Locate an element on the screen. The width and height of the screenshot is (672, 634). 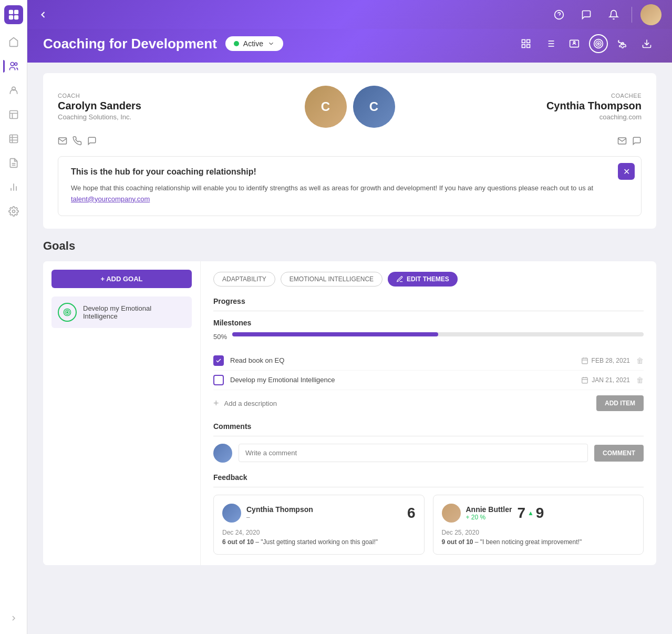
add-goal-button: + ADD GOAL is located at coordinates (122, 279).